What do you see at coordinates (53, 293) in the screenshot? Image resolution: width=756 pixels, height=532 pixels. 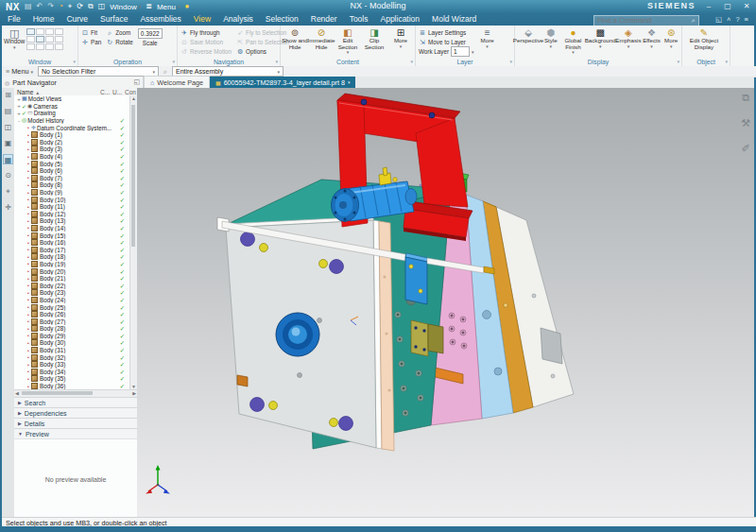 I see `tree-row-label: Body (23)` at bounding box center [53, 293].